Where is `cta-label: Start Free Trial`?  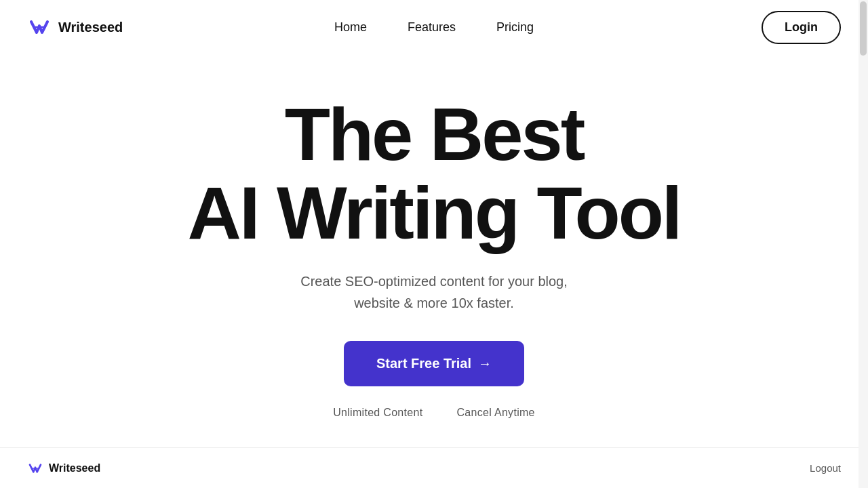
cta-label: Start Free Trial is located at coordinates (424, 363).